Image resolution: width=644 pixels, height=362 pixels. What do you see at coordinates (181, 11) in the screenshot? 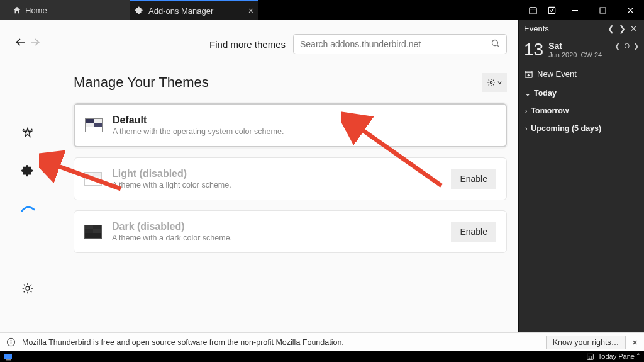
I see `tab-addons-label: Add-ons Manager` at bounding box center [181, 11].